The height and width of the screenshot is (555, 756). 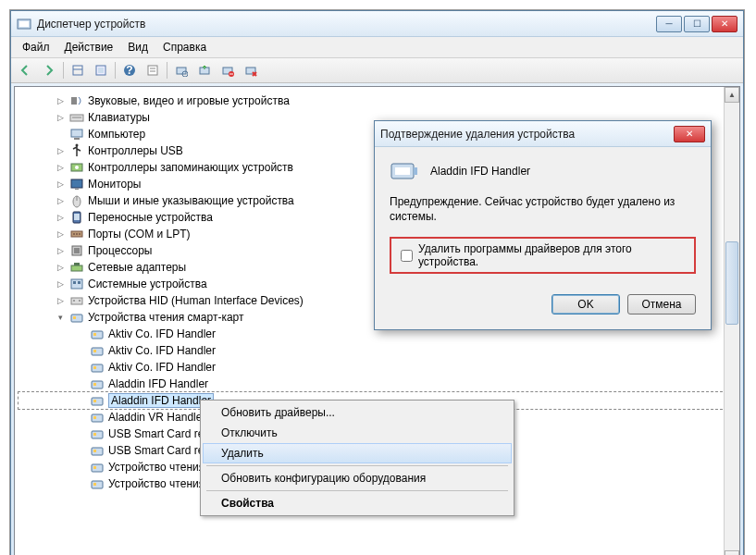 What do you see at coordinates (357, 453) in the screenshot?
I see `ctx-uninstall: Удалить` at bounding box center [357, 453].